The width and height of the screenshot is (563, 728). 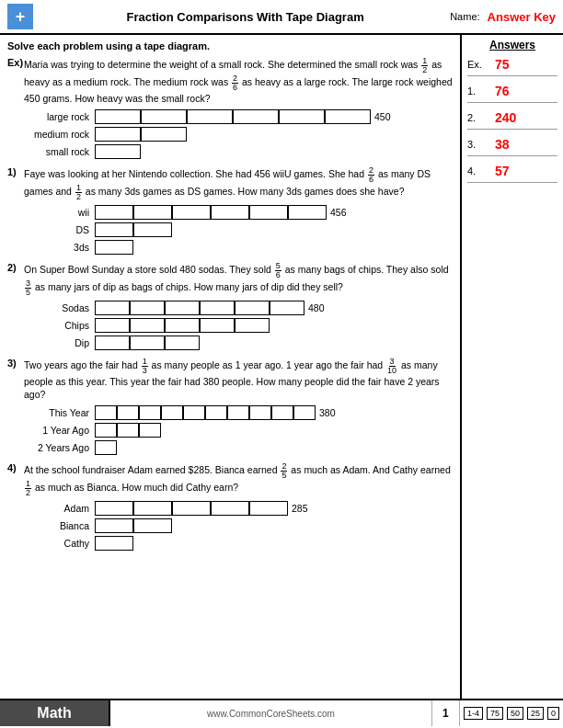 What do you see at coordinates (236, 83) in the screenshot?
I see `example-frac2: 26` at bounding box center [236, 83].